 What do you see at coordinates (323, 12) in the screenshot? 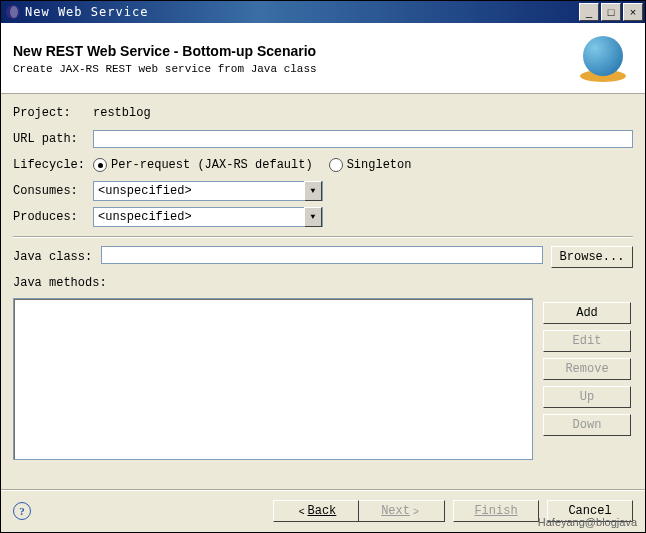
I see `title-bar: New Web Service _ □ ×` at bounding box center [323, 12].